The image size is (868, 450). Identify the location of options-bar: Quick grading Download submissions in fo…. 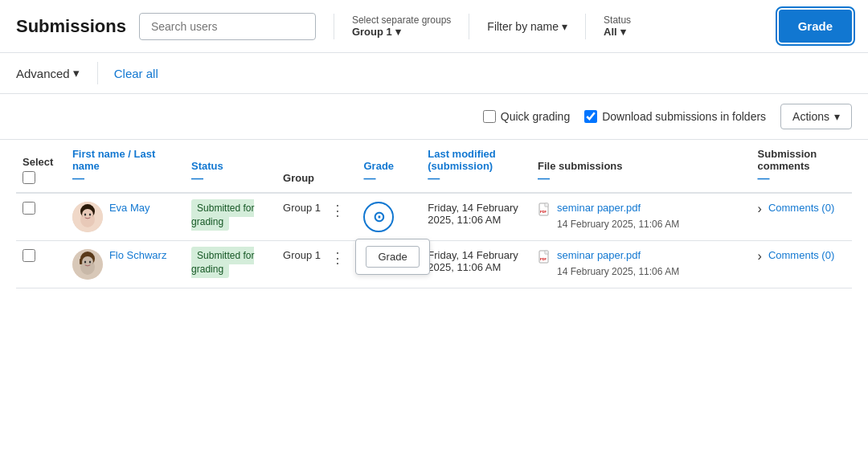
(434, 117).